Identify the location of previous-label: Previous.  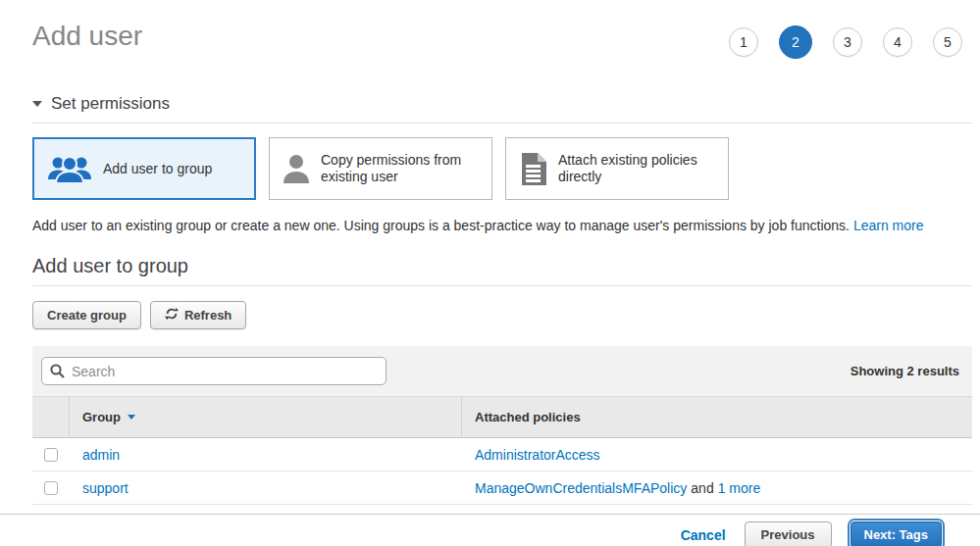
(789, 535).